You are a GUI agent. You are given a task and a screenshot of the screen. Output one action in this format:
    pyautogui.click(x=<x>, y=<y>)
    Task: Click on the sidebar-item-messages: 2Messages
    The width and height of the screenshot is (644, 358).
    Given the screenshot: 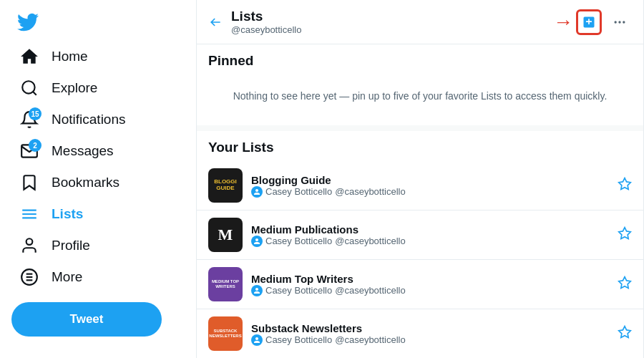 What is the action you would take?
    pyautogui.click(x=98, y=151)
    